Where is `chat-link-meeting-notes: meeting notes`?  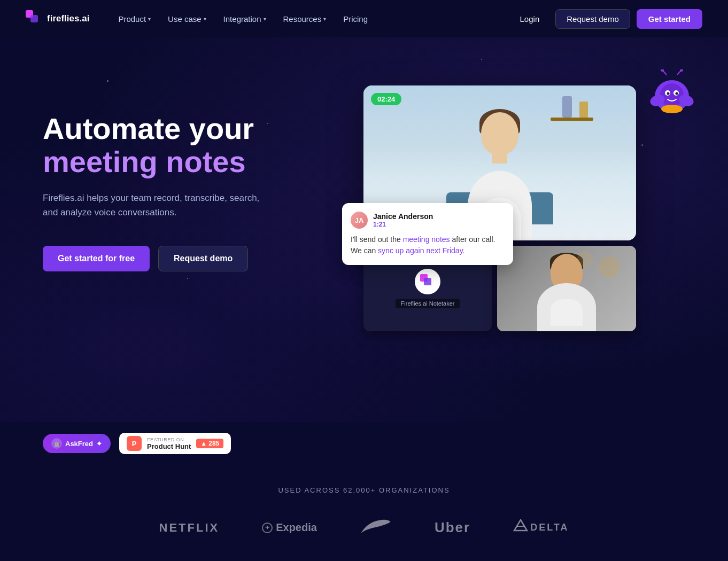
chat-link-meeting-notes: meeting notes is located at coordinates (427, 239).